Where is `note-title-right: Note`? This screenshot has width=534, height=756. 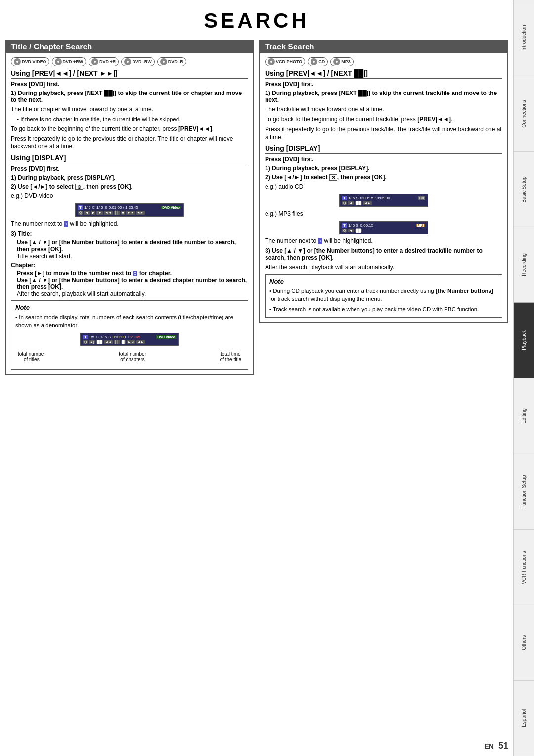 note-title-right: Note is located at coordinates (384, 281).